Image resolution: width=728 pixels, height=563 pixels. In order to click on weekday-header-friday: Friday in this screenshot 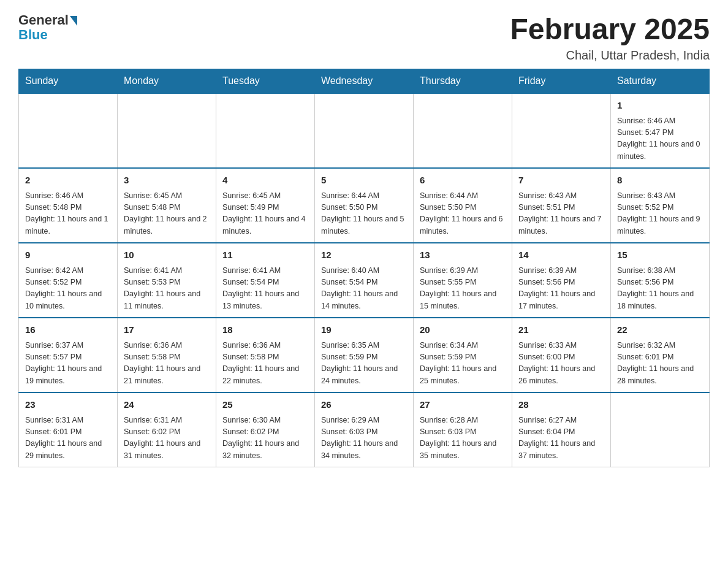, I will do `click(561, 82)`.